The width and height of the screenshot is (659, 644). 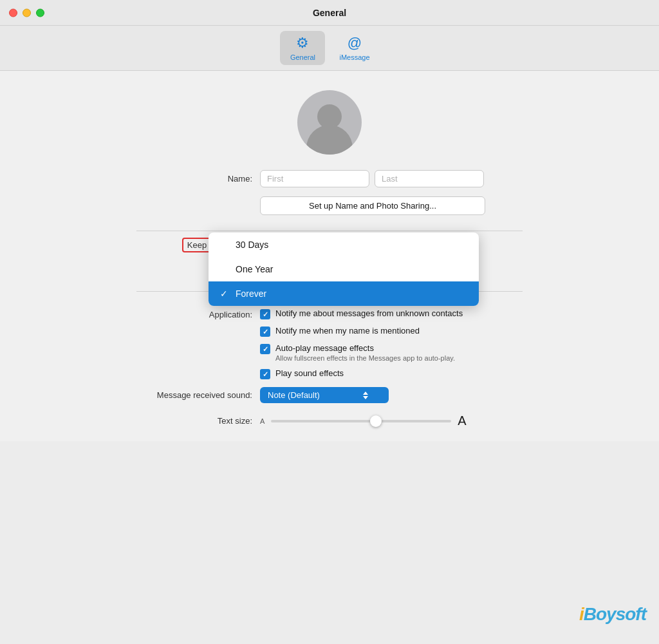 I want to click on checkbox-row-notify-mention: Notify me when my name is mentioned, so click(x=362, y=331).